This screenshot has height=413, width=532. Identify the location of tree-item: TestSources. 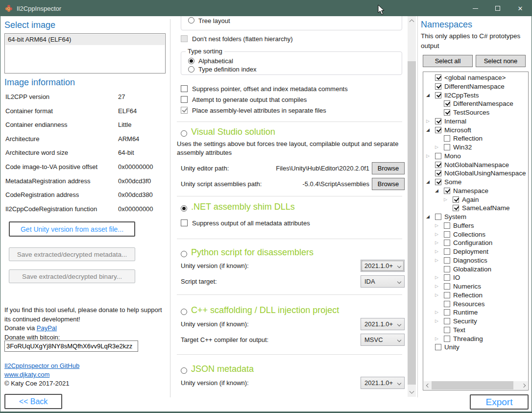
(476, 113).